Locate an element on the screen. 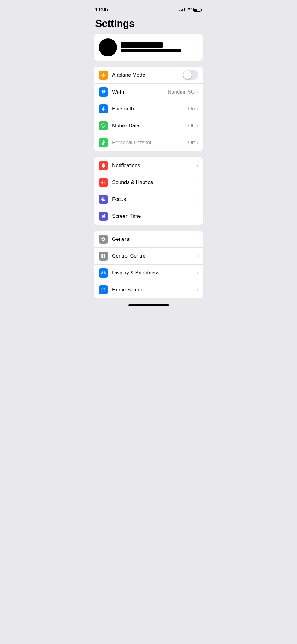  notifications-label: Notifications is located at coordinates (154, 166).